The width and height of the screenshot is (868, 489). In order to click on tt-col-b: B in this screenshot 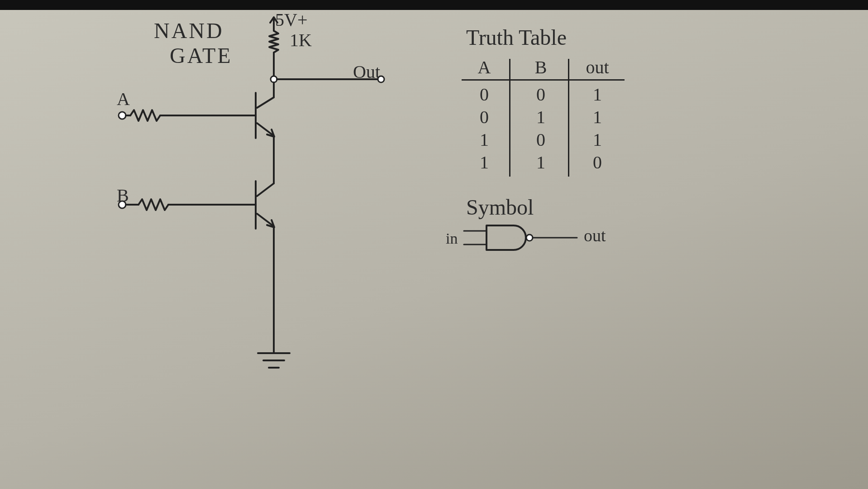, I will do `click(541, 67)`.